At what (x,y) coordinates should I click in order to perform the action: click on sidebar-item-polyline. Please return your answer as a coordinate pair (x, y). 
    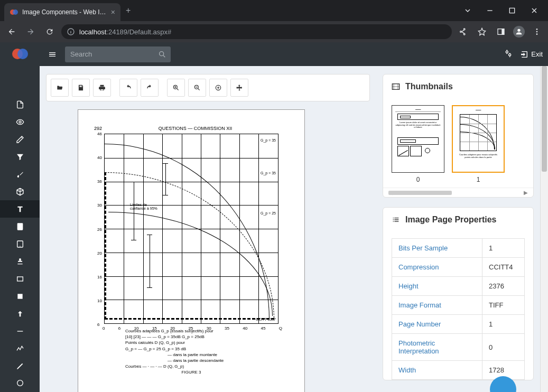
    Looking at the image, I should click on (20, 349).